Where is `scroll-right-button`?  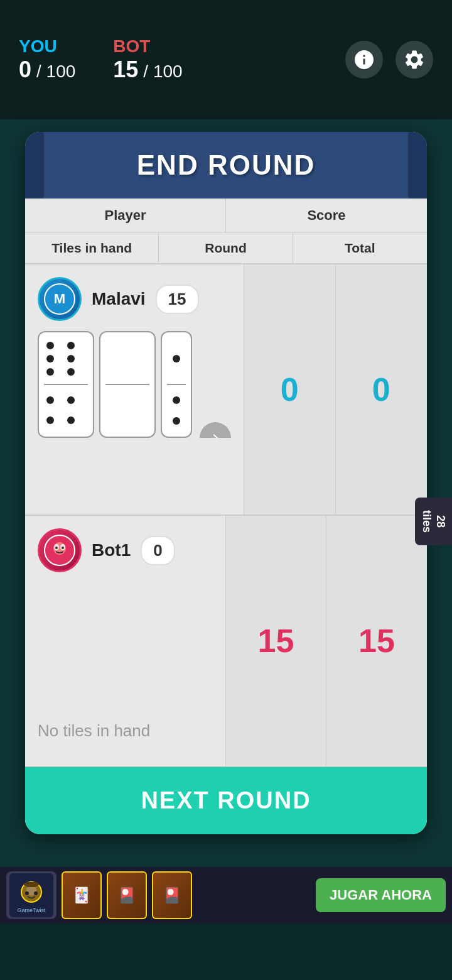 scroll-right-button is located at coordinates (215, 430).